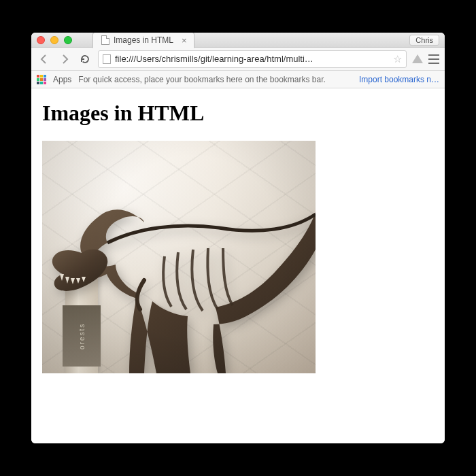 This screenshot has height=476, width=476. I want to click on browser-tab: Images in HTML ×, so click(143, 41).